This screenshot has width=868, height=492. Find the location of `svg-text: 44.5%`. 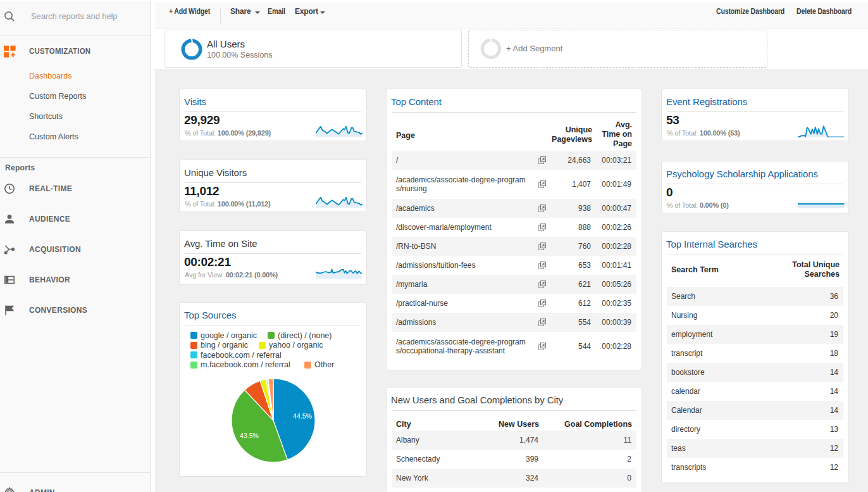

svg-text: 44.5% is located at coordinates (302, 416).